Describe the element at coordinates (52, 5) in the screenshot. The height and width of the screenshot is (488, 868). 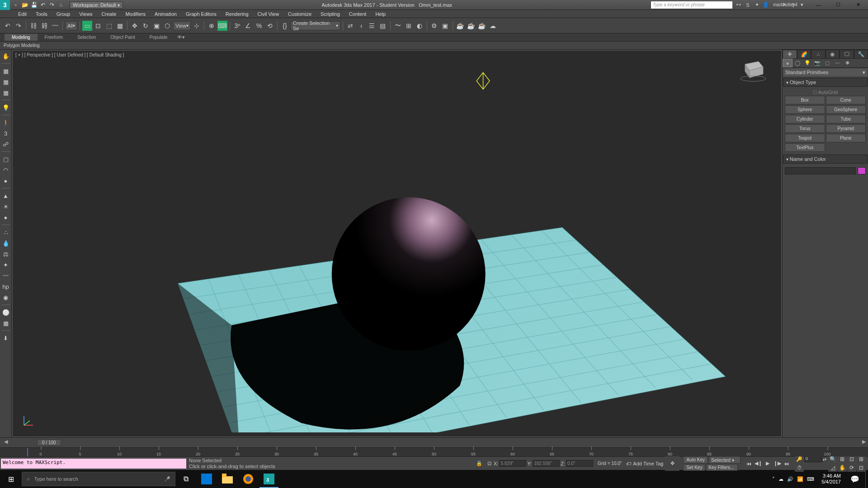
I see `redo-icon: ↷` at that location.